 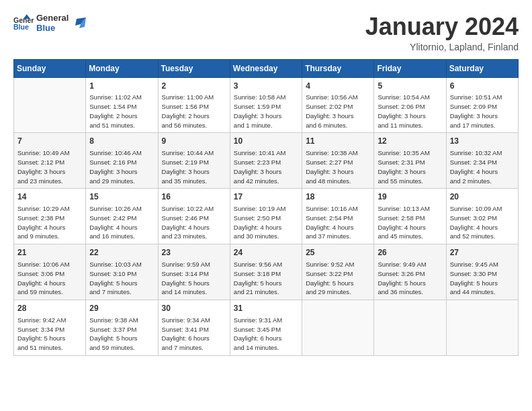 I want to click on calendar-cell: 16Sunrise: 10:22 AMSunset: 2:46 PMDaylig…, so click(x=193, y=216).